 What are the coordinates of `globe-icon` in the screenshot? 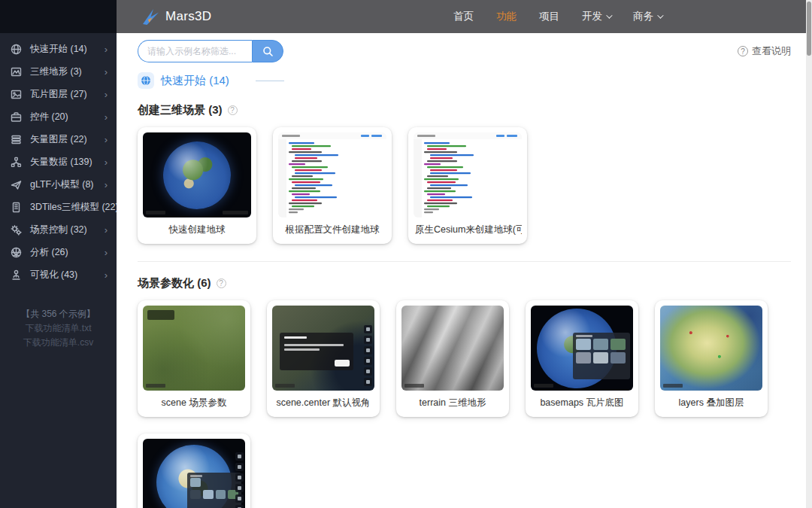 It's located at (17, 50).